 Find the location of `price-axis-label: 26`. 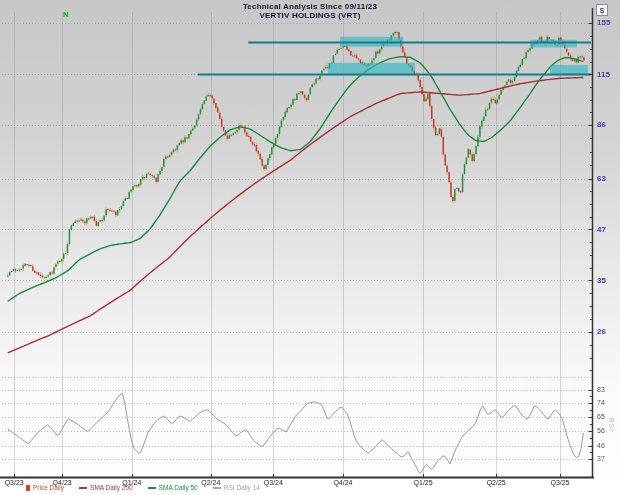

price-axis-label: 26 is located at coordinates (602, 332).